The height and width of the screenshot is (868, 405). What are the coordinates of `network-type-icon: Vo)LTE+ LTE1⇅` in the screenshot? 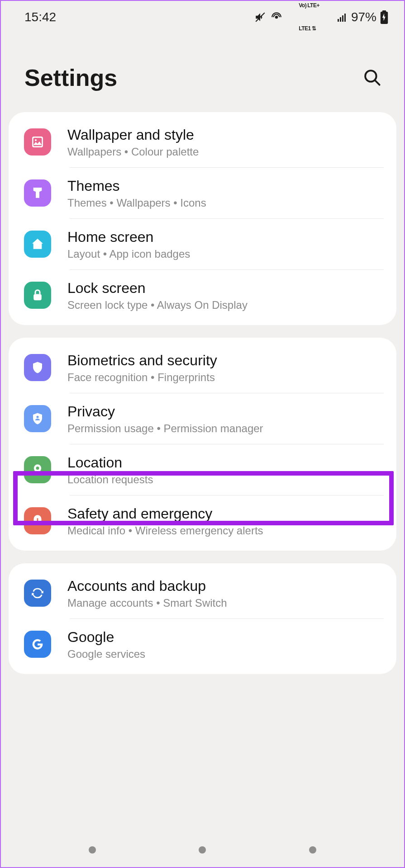 It's located at (310, 20).